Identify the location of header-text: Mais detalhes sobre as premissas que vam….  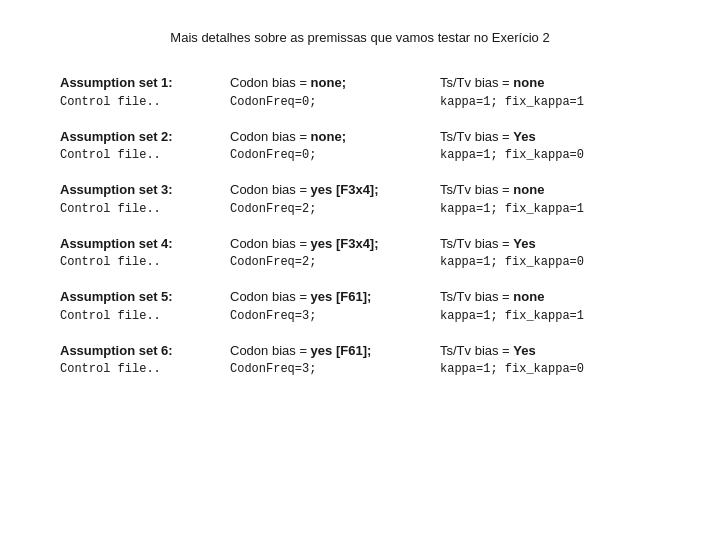
(360, 38).